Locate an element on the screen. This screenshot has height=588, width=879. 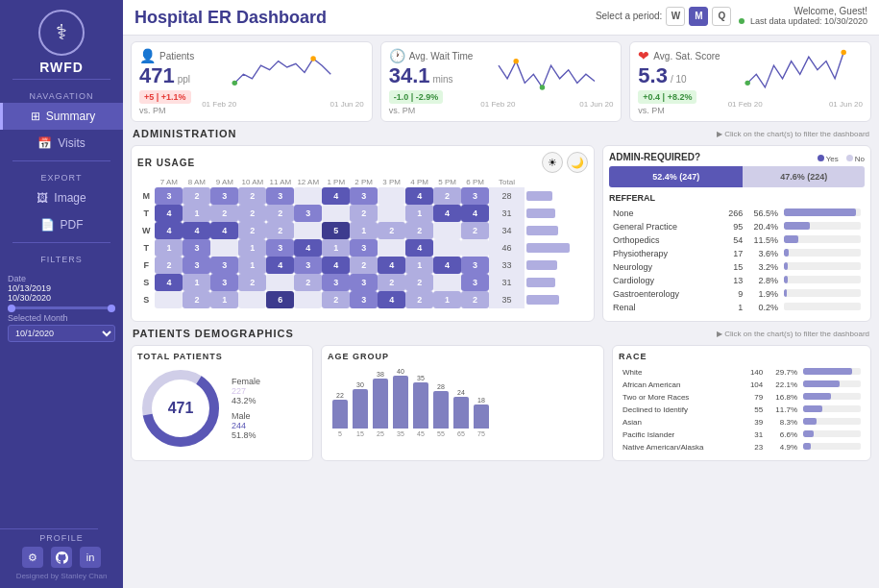
github-icon: ⚙ is located at coordinates (33, 557).